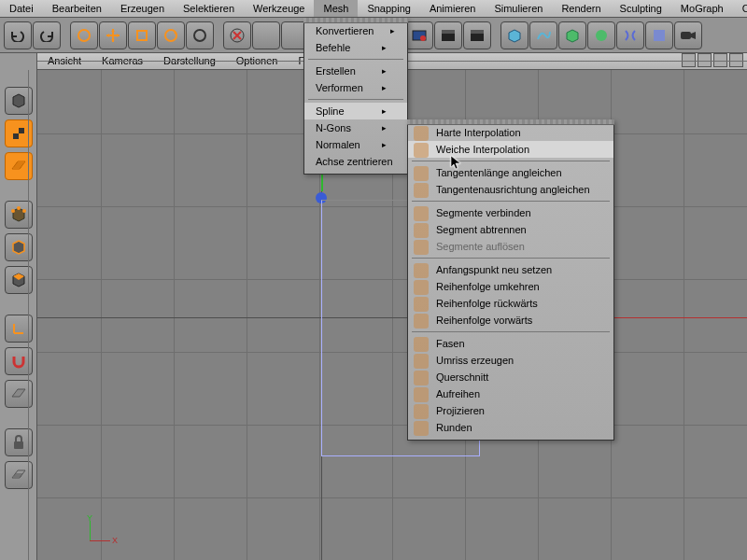 The height and width of the screenshot is (560, 747). I want to click on menu-charak: Charak, so click(740, 8).